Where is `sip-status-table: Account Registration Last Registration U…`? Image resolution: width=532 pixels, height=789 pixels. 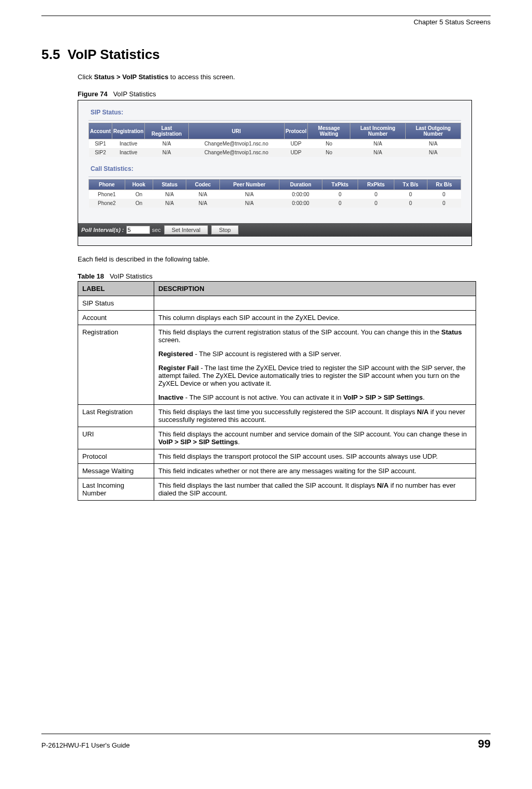
sip-status-table: Account Registration Last Registration U… is located at coordinates (275, 140).